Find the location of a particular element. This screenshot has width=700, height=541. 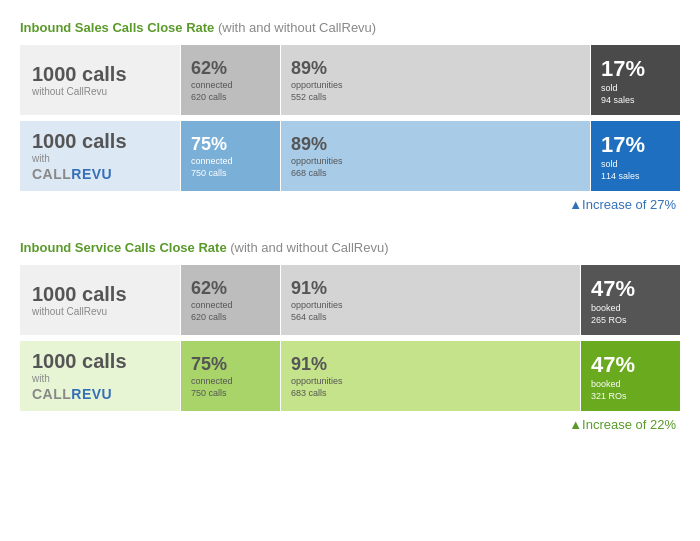

service-with-opps: 91% opportunities 683 calls is located at coordinates (430, 376).